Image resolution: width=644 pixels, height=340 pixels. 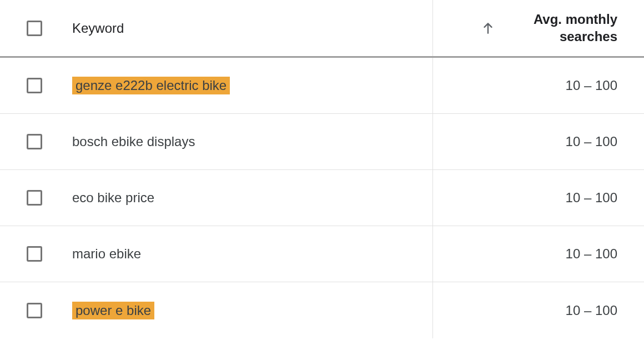 What do you see at coordinates (539, 28) in the screenshot?
I see `column-header-searches: Avg. monthly searches` at bounding box center [539, 28].